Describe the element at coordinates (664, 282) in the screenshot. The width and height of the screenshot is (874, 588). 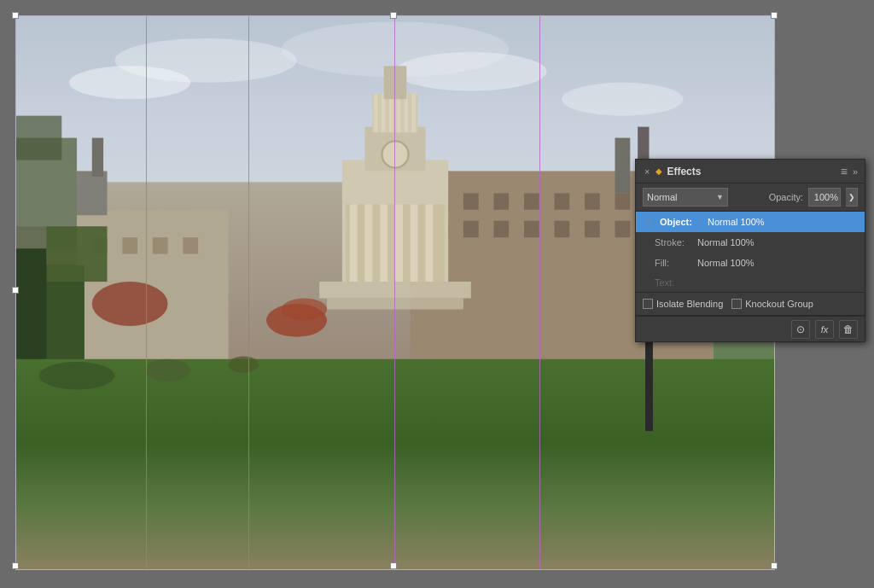
I see `text-layer-label: Text:` at that location.